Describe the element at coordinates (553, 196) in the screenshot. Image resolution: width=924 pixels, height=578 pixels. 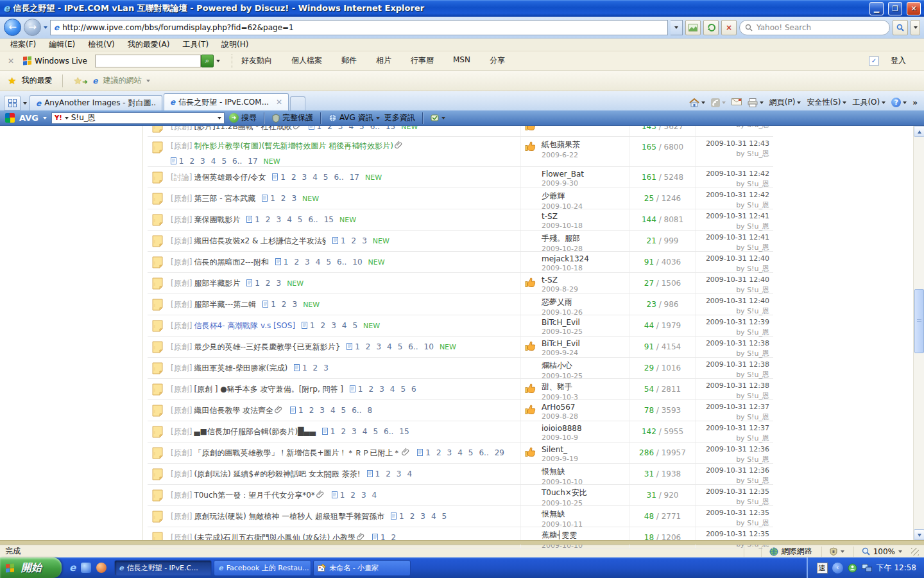
I see `author-link: 少爺輝` at that location.